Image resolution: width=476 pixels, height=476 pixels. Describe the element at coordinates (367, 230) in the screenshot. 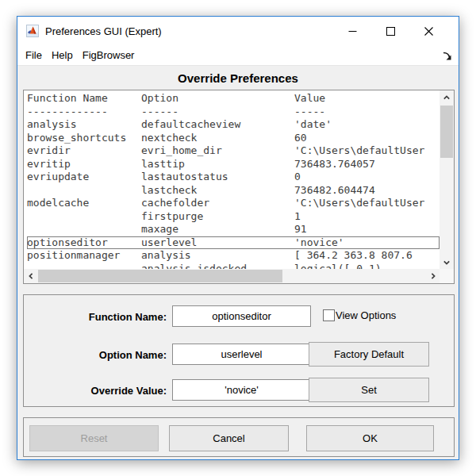

I see `table-cell: 91` at that location.